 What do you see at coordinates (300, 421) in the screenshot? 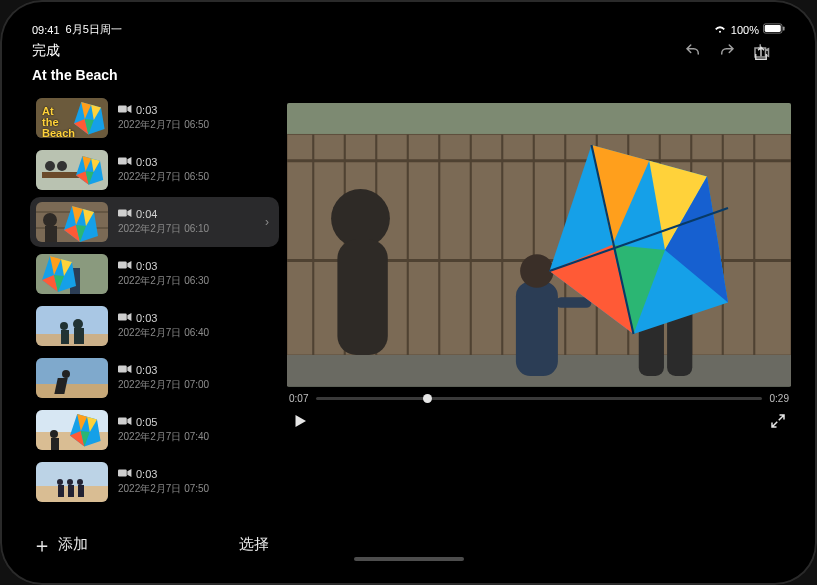
I see `play-button` at bounding box center [300, 421].